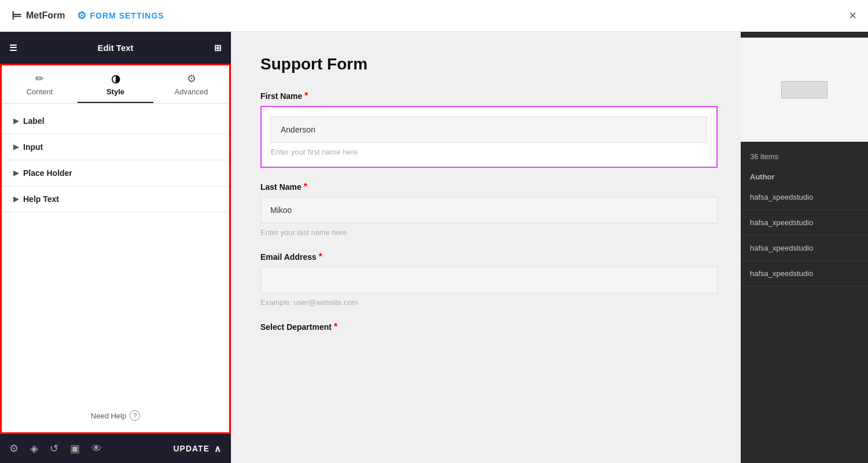 The image size is (868, 463). Describe the element at coordinates (75, 449) in the screenshot. I see `responsive-tool-icon: ▣` at that location.